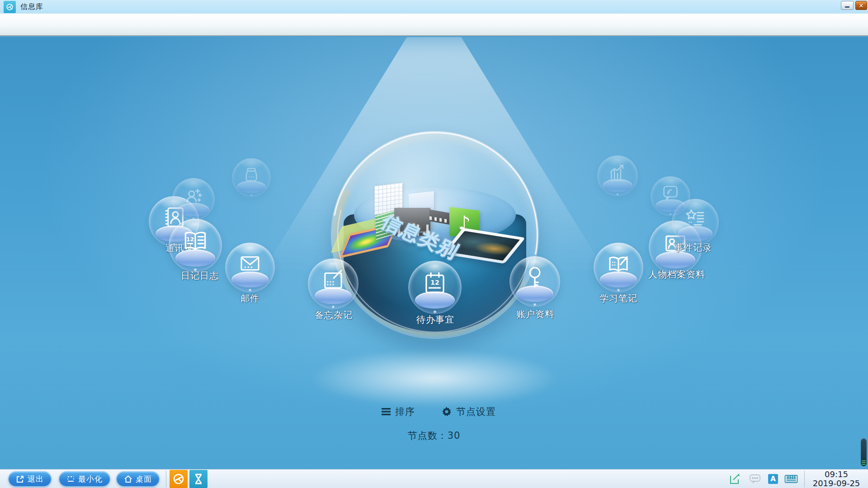 Image resolution: width=868 pixels, height=488 pixels. I want to click on node-bubble-rss-chat, so click(670, 196).